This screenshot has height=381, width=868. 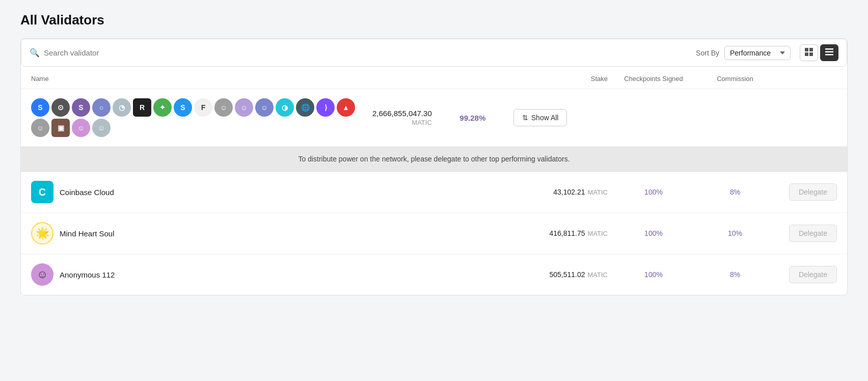 What do you see at coordinates (268, 233) in the screenshot?
I see `validator-name-cell: 🌟 Mind Heart Soul` at bounding box center [268, 233].